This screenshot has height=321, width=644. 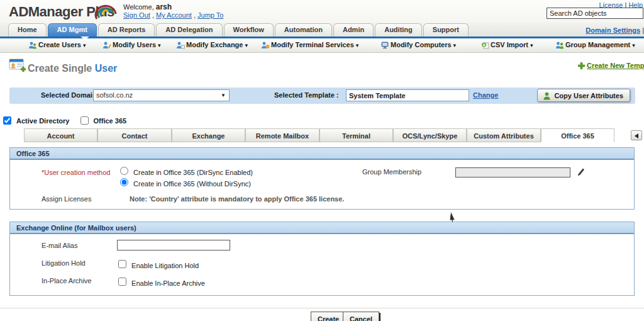 What do you see at coordinates (504, 135) in the screenshot?
I see `tab-custom-attributes: Custom Attributes` at bounding box center [504, 135].